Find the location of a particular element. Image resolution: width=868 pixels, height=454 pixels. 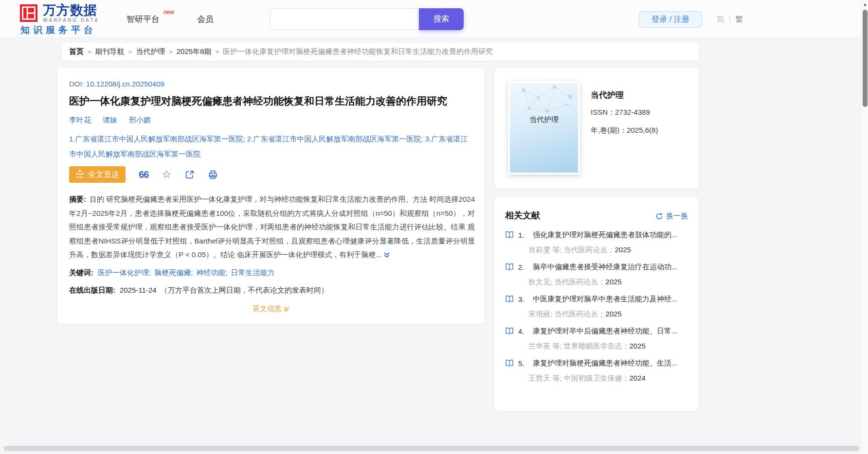

author-link: 李叶花 is located at coordinates (80, 121).